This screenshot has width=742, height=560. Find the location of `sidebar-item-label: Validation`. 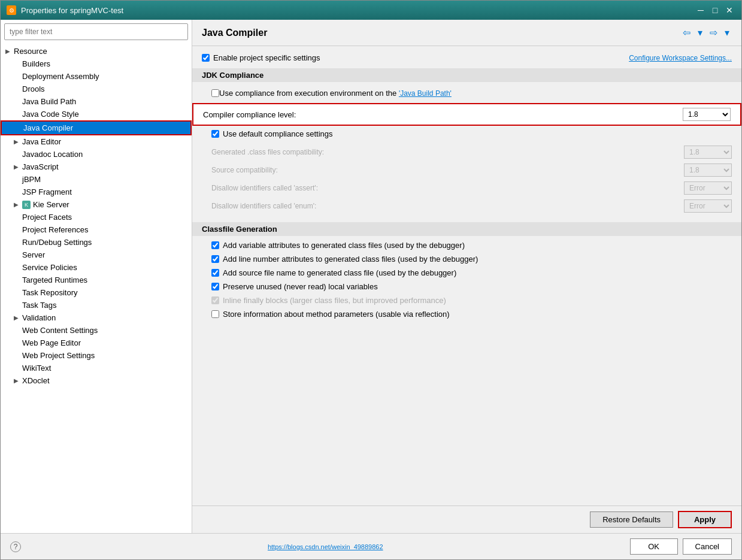

sidebar-item-label: Validation is located at coordinates (39, 317).